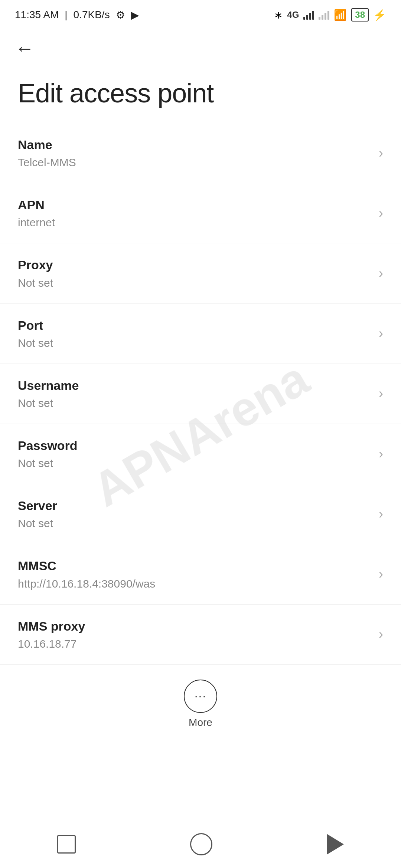  Describe the element at coordinates (200, 844) in the screenshot. I see `bottom-navigation` at that location.